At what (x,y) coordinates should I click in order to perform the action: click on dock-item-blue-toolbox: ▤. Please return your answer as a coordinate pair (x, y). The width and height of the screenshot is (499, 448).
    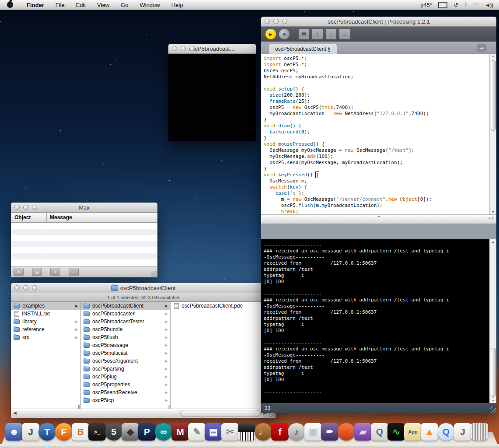
    Looking at the image, I should click on (213, 433).